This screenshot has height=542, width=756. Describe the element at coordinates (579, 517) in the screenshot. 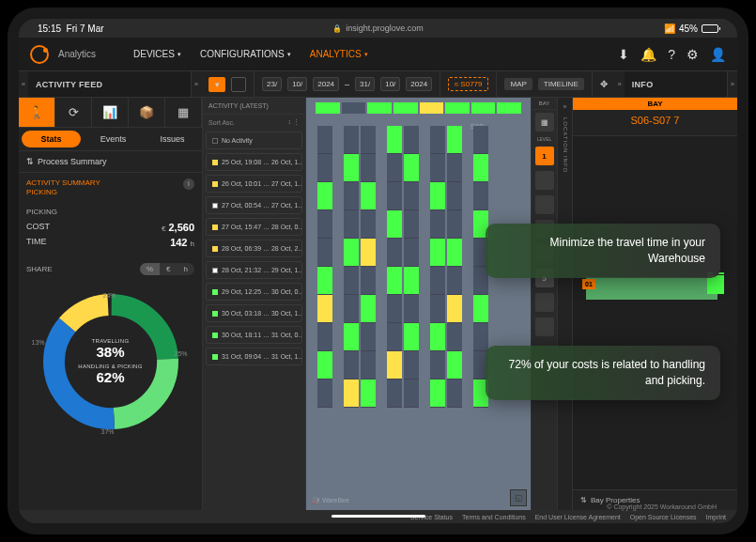

I see `footer-eula: End User License Agreement` at that location.